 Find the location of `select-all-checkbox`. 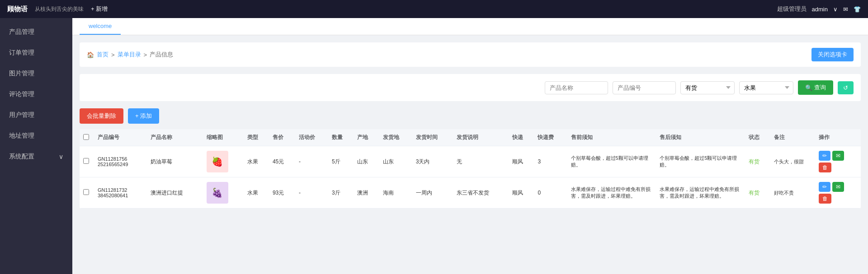

select-all-checkbox is located at coordinates (86, 137).